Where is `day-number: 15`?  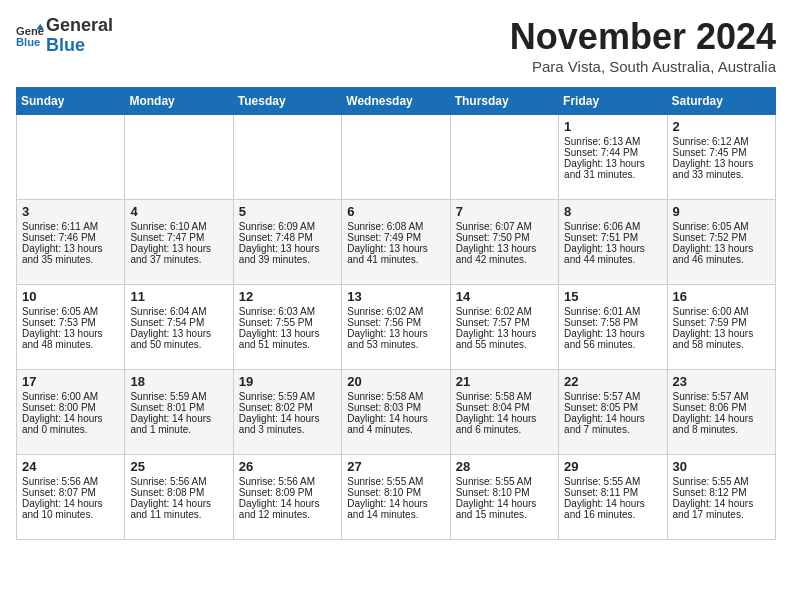 day-number: 15 is located at coordinates (612, 296).